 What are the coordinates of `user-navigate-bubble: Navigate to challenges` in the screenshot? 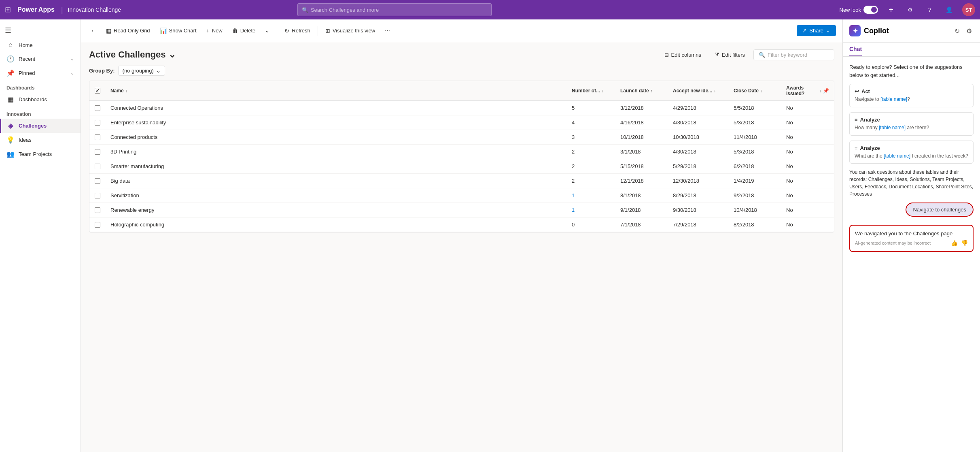 It's located at (940, 210).